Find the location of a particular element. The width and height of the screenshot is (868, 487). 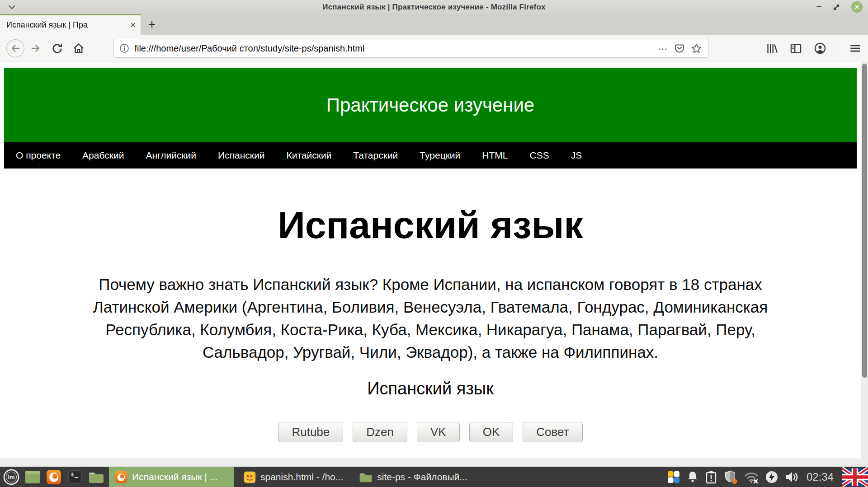

tab-close-icon: ✕ is located at coordinates (133, 25).